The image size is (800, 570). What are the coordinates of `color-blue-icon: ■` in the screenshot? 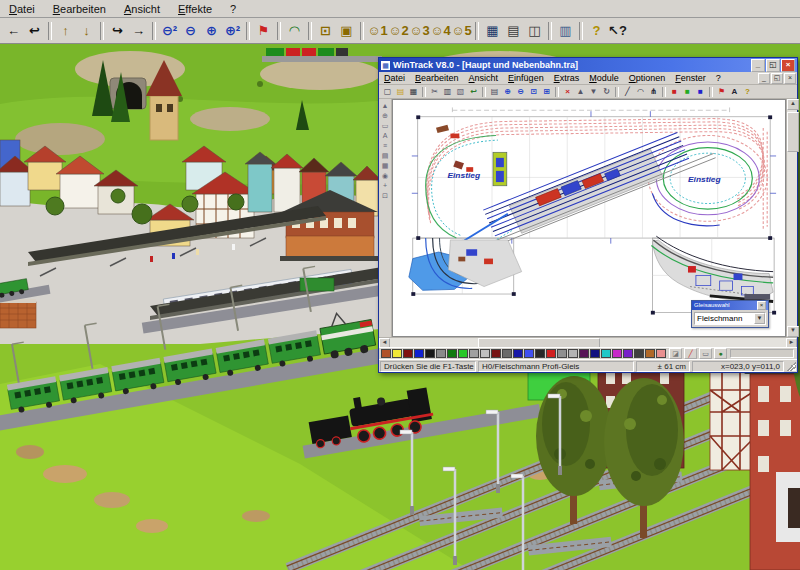 It's located at (700, 92).